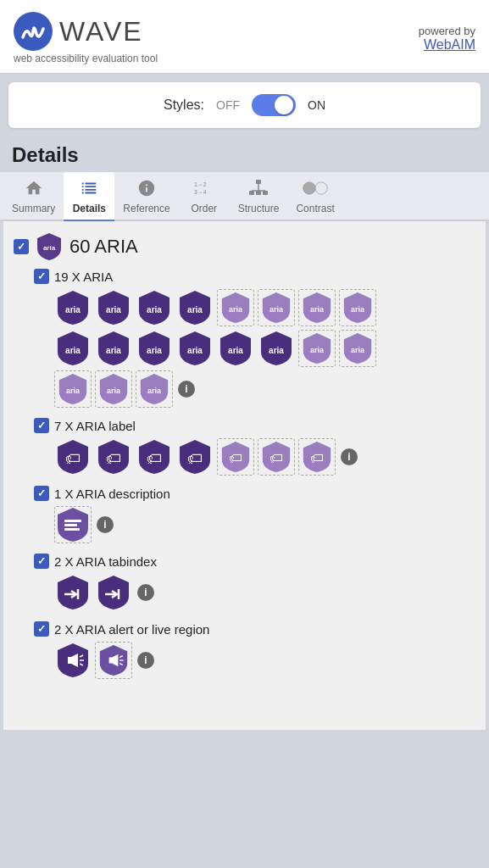  What do you see at coordinates (112, 493) in the screenshot?
I see `aria-desc-label: 1 X ARIA description` at bounding box center [112, 493].